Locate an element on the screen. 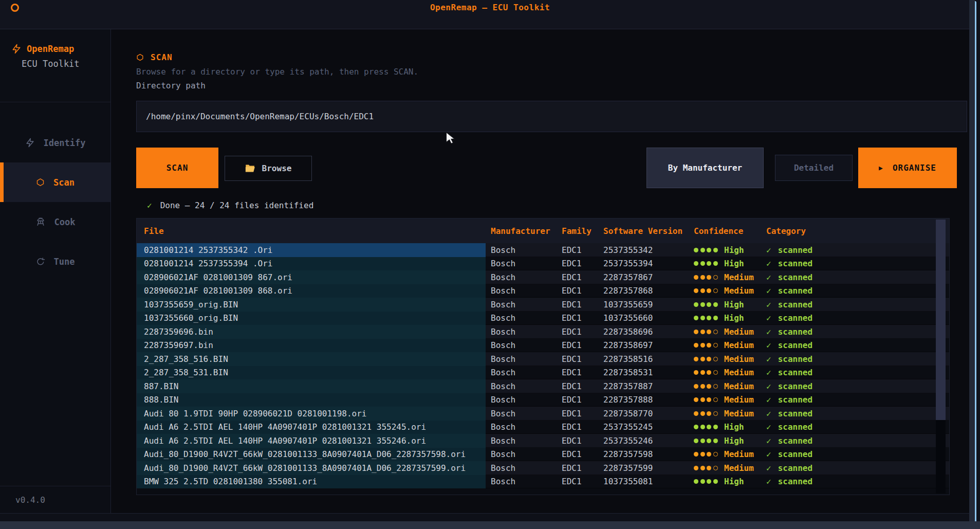 This screenshot has width=980, height=529. file-name: 0281001214 2537355342 .Ori is located at coordinates (311, 250).